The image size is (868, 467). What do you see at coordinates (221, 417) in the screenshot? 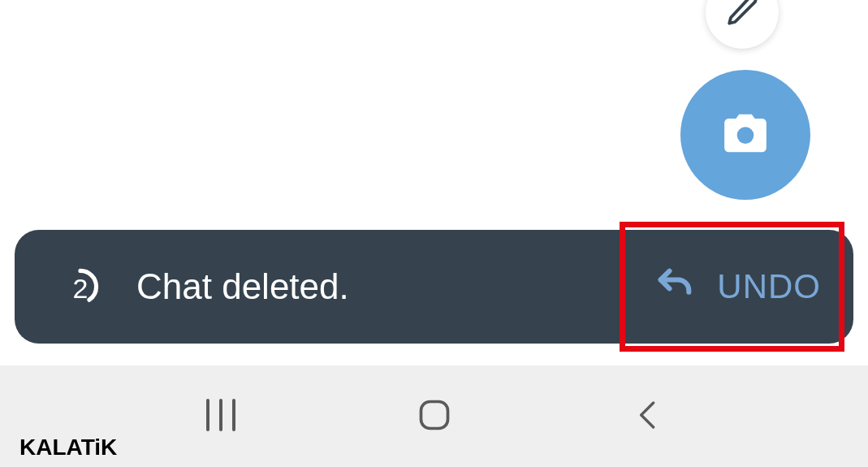
I see `recents-button` at bounding box center [221, 417].